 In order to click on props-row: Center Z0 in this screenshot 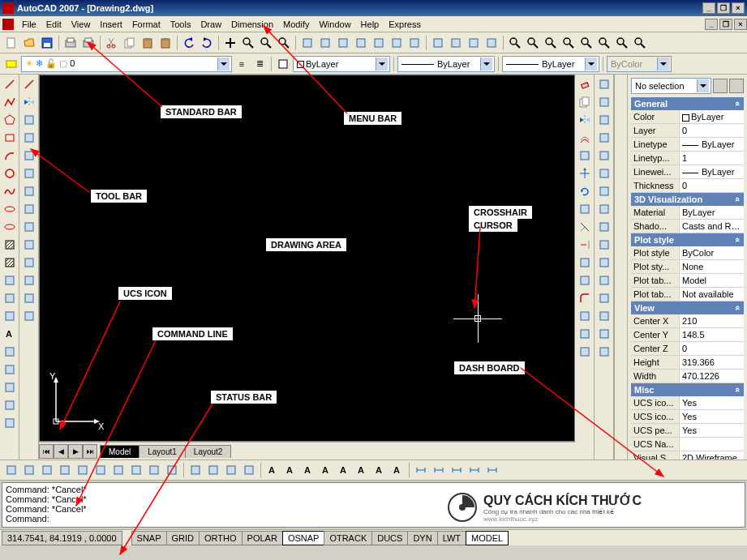, I will do `click(688, 348)`.